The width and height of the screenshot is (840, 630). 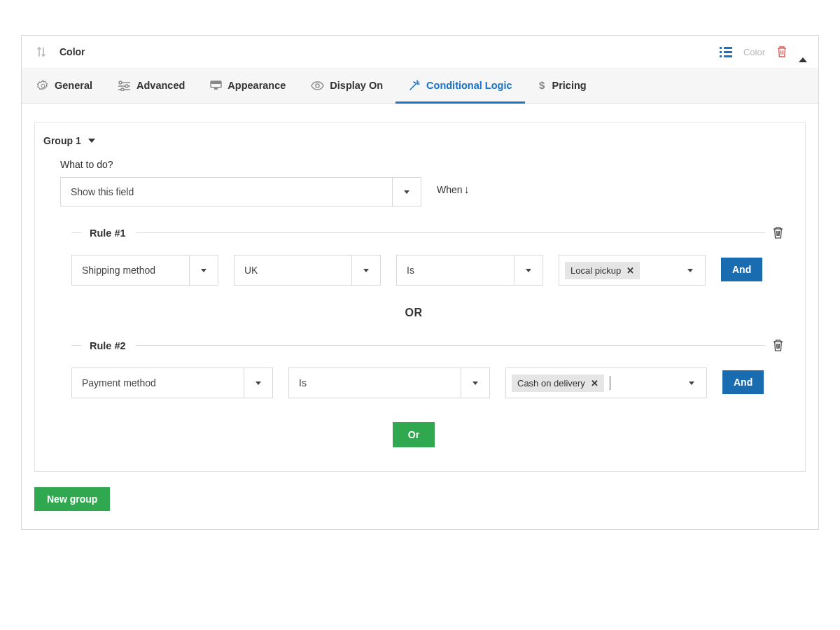 What do you see at coordinates (469, 85) in the screenshot?
I see `tab-label: Conditional Logic` at bounding box center [469, 85].